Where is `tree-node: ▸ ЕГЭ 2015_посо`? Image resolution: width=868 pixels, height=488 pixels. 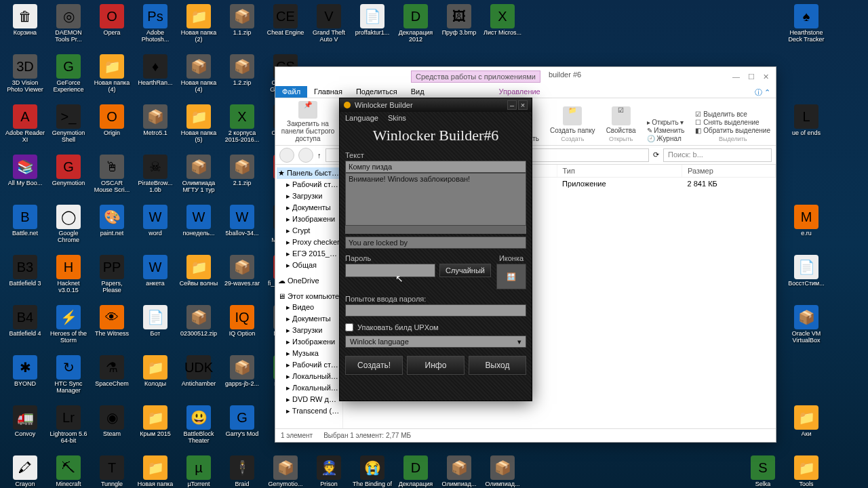 tree-node: ▸ ЕГЭ 2015_посо is located at coordinates (309, 253).